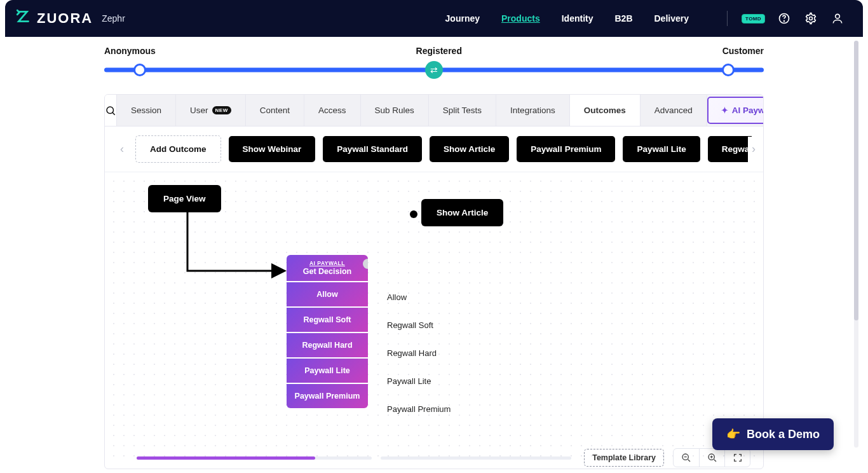 The image size is (868, 473). What do you see at coordinates (414, 214) in the screenshot?
I see `node-port` at bounding box center [414, 214].